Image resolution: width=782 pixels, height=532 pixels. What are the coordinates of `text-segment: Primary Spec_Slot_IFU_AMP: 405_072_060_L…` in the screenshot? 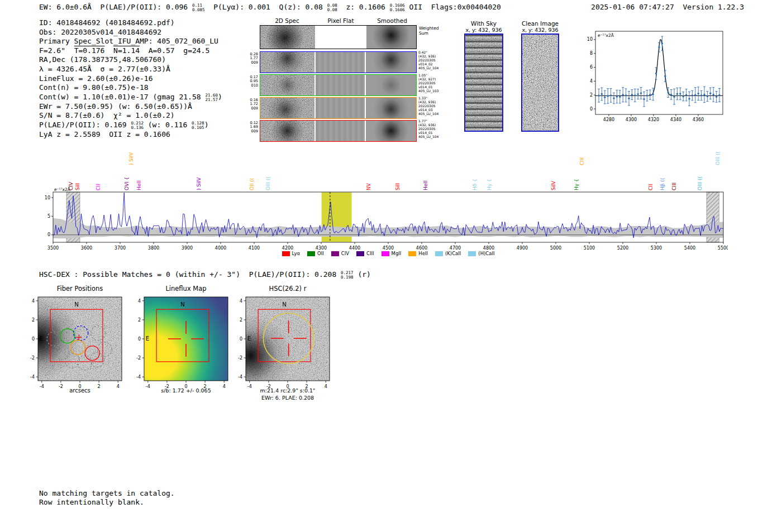 It's located at (128, 41).